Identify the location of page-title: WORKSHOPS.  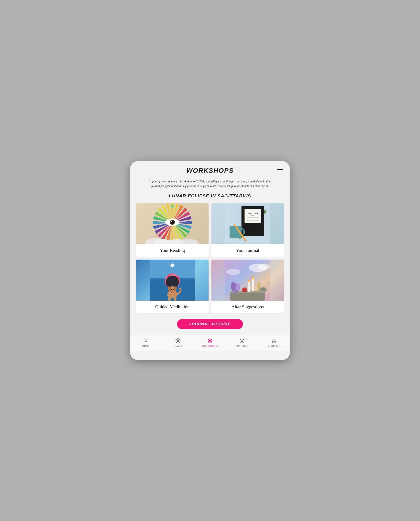
(210, 170).